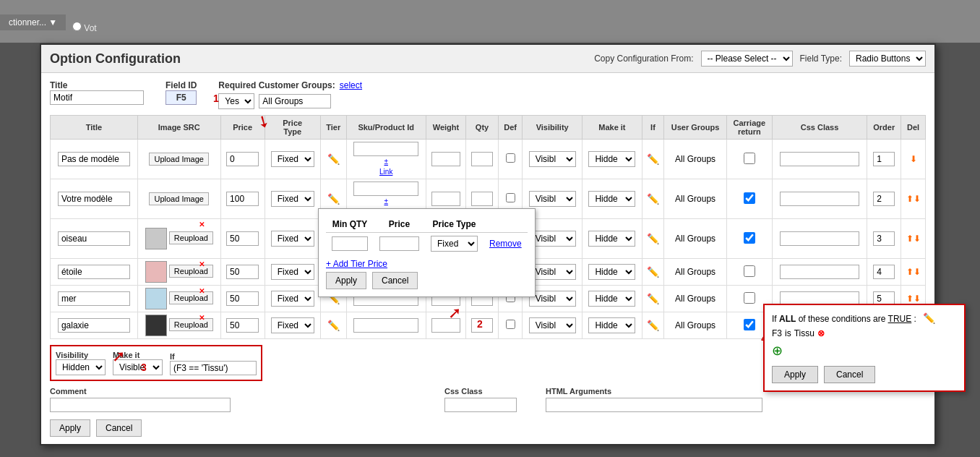 The width and height of the screenshot is (980, 457). What do you see at coordinates (821, 333) in the screenshot?
I see `condition-remove-x: ⊗` at bounding box center [821, 333].